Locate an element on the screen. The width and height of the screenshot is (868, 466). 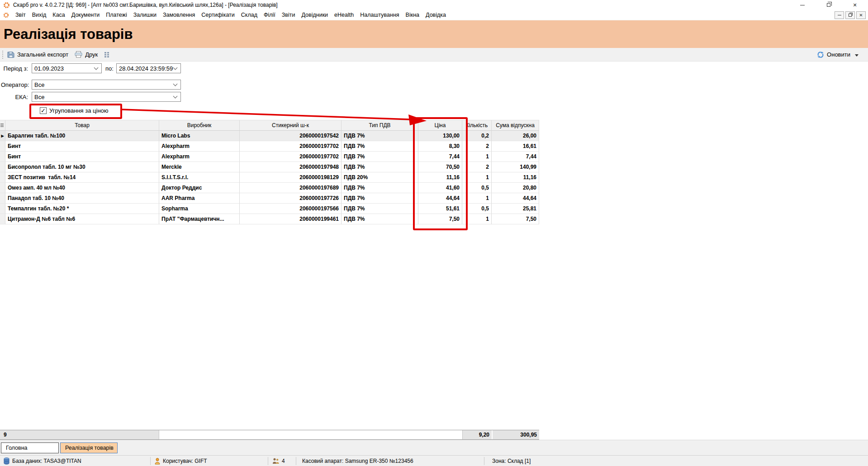
grouping-by-price-checkbox: ✓ is located at coordinates (43, 110).